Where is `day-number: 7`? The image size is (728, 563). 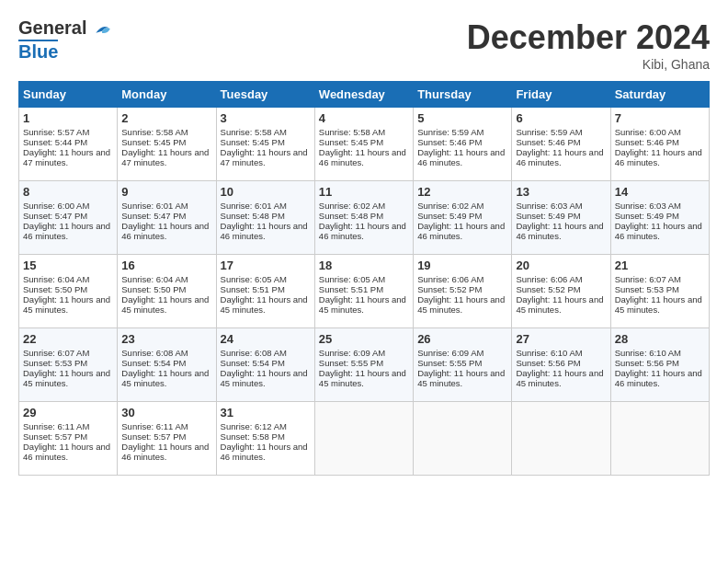
day-number: 7 is located at coordinates (660, 118).